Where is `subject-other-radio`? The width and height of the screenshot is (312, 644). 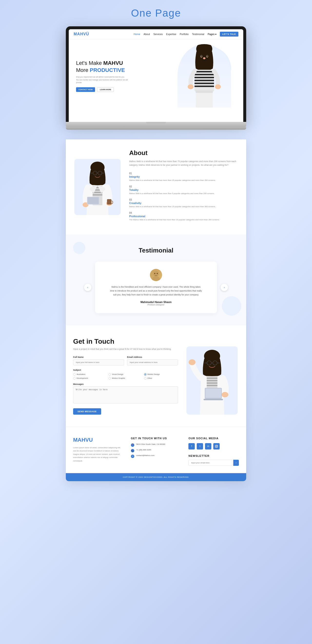 subject-other-radio is located at coordinates (145, 378).